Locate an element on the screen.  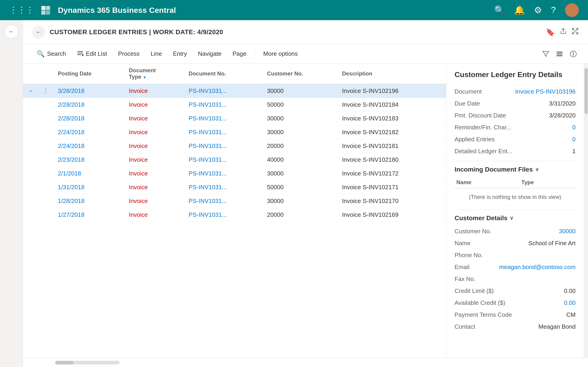
notifications-icon: 🔔 is located at coordinates (519, 10).